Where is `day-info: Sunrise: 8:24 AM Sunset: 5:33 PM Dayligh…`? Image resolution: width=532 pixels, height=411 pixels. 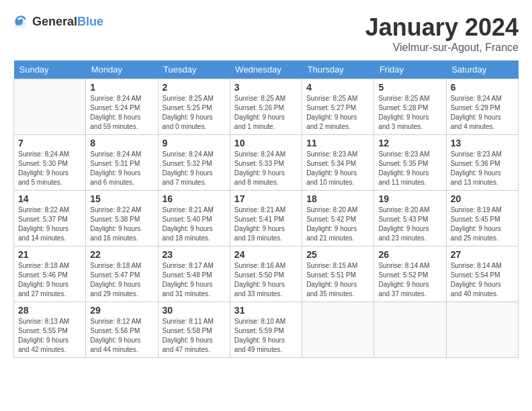 day-info: Sunrise: 8:24 AM Sunset: 5:33 PM Dayligh… is located at coordinates (266, 169).